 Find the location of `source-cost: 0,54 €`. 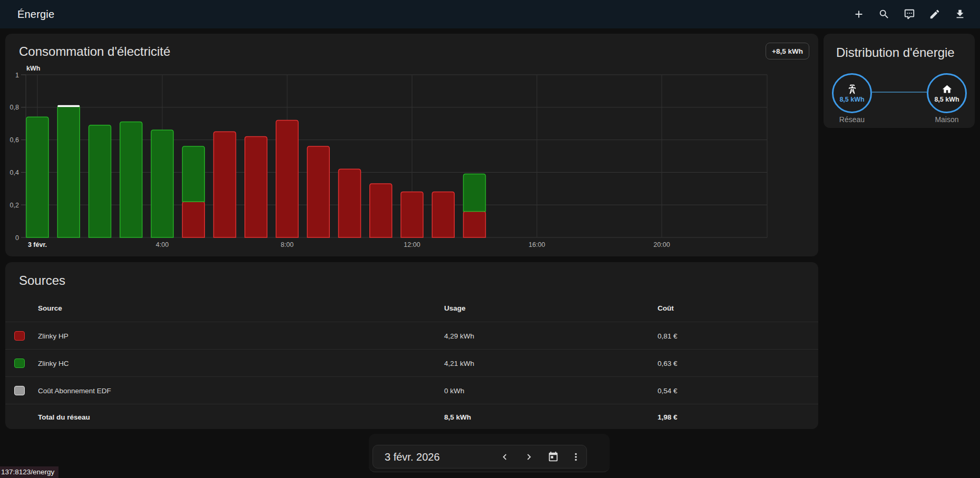

source-cost: 0,54 € is located at coordinates (668, 391).